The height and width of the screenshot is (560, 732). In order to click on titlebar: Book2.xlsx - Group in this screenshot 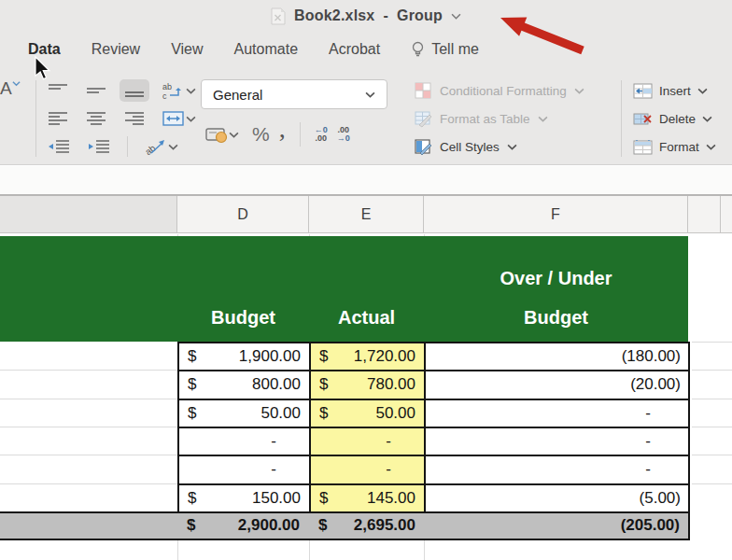, I will do `click(366, 16)`.